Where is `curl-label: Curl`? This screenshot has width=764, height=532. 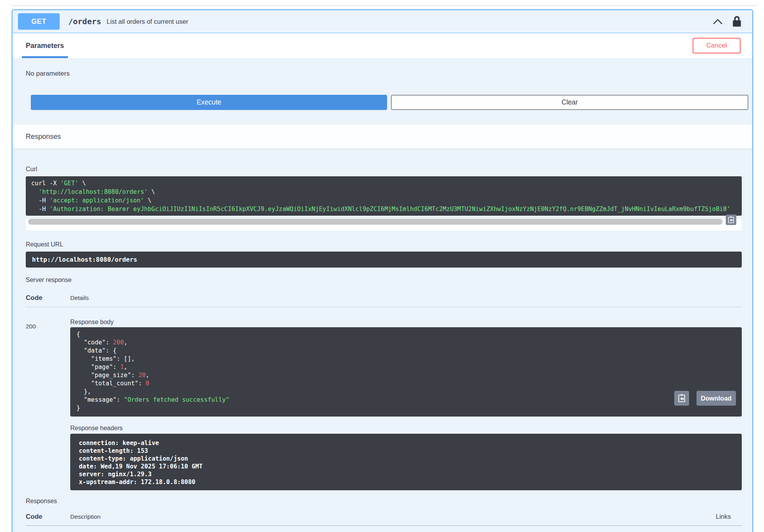 curl-label: Curl is located at coordinates (384, 169).